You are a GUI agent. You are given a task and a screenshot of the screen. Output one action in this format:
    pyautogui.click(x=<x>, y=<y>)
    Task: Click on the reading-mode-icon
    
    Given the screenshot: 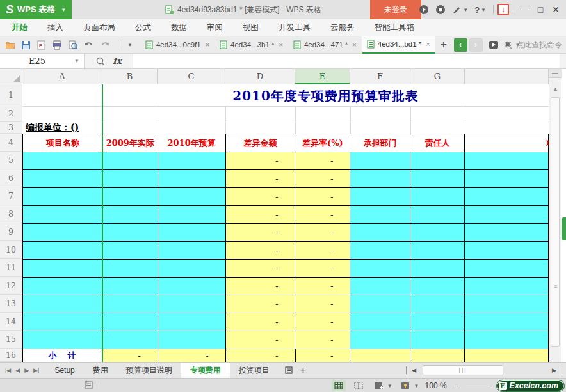 What is the action you would take?
    pyautogui.click(x=405, y=386)
    